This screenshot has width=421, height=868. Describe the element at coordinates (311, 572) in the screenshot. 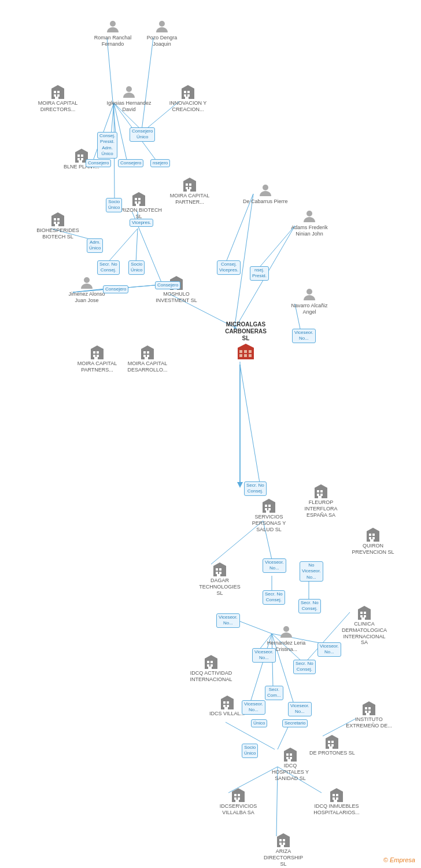

I see `badge-no-viceseor: NoViceseor.No...` at that location.